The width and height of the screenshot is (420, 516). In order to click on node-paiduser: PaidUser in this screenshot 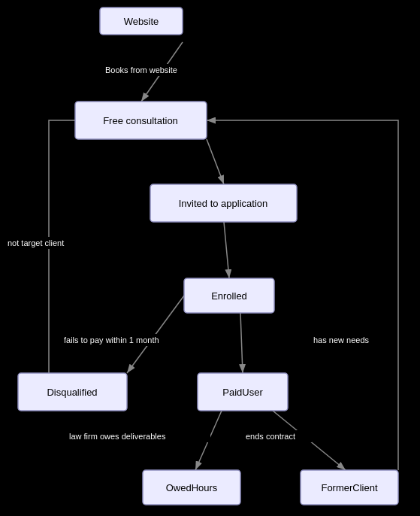, I will do `click(243, 392)`.